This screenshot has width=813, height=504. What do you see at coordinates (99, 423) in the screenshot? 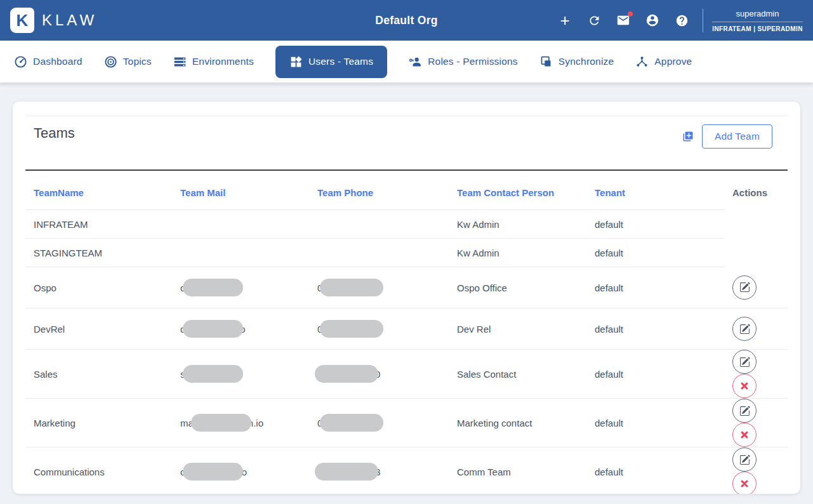
I see `team-name-cell: Marketing` at bounding box center [99, 423].